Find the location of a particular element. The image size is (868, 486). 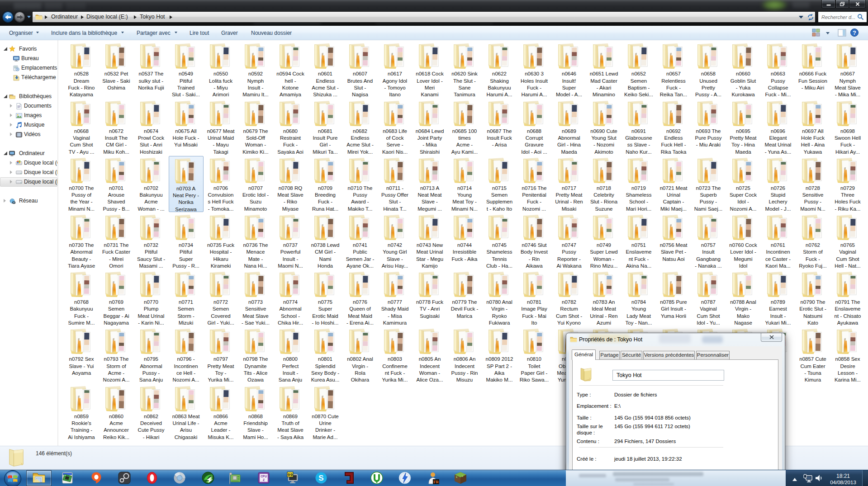

svg-text: CPU is located at coordinates (264, 477).